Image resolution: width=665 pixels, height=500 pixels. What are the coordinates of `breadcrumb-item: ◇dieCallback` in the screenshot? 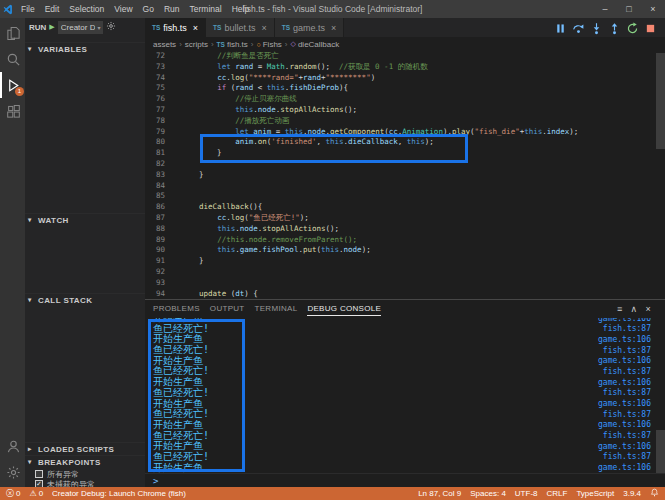 It's located at (316, 44).